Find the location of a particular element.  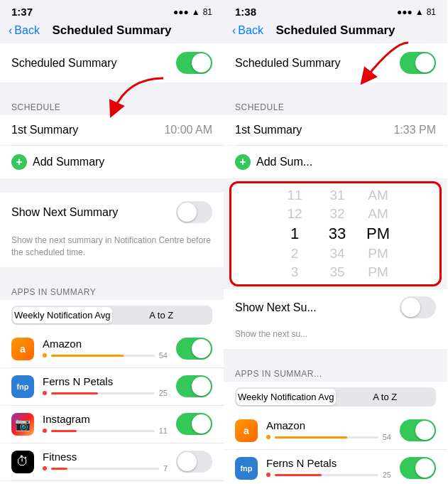

seg-weekly-1: Weekly Notification Avg is located at coordinates (62, 316).